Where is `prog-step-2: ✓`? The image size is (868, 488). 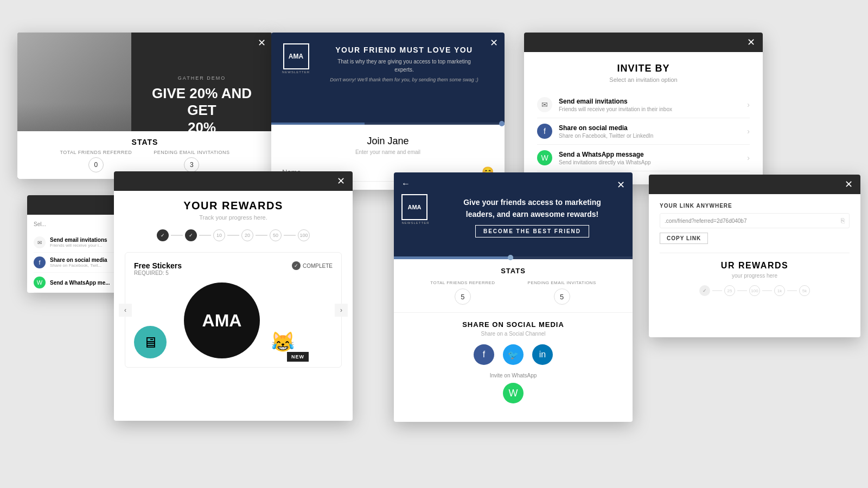 prog-step-2: ✓ is located at coordinates (191, 235).